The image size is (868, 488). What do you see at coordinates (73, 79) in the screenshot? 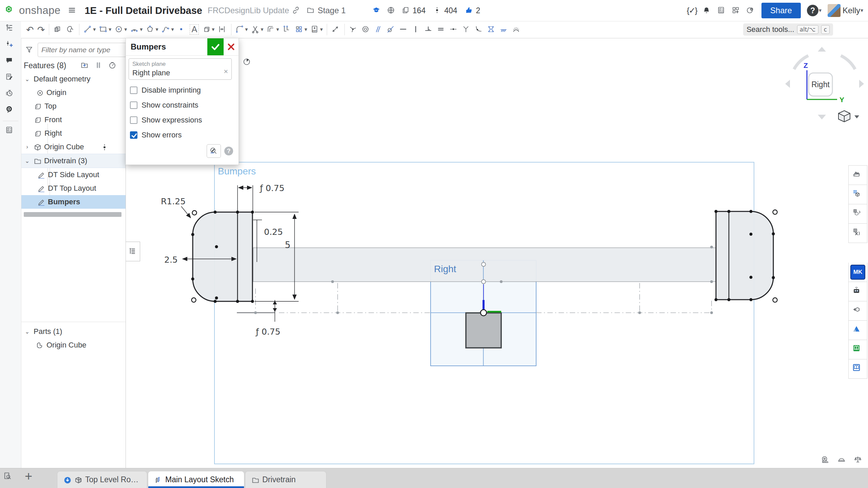
I see `tree-item-default-geometry: ⌄ Default geometry` at bounding box center [73, 79].